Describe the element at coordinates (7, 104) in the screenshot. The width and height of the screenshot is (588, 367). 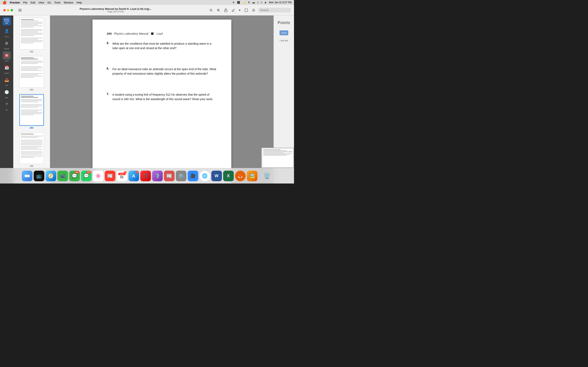
I see `help-icon: ?` at that location.